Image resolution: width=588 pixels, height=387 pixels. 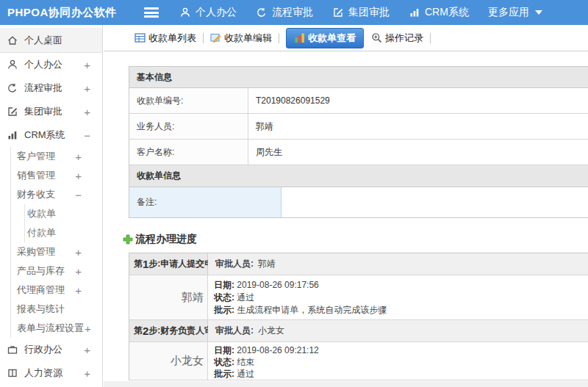 What do you see at coordinates (57, 195) in the screenshot?
I see `sidebar-item-finance: 财务收支 −` at bounding box center [57, 195].